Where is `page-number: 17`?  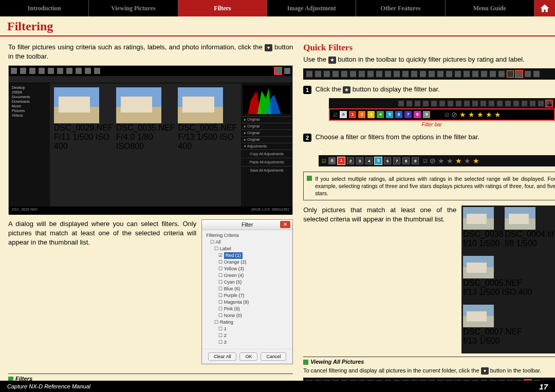
page-number: 17 is located at coordinates (544, 386).